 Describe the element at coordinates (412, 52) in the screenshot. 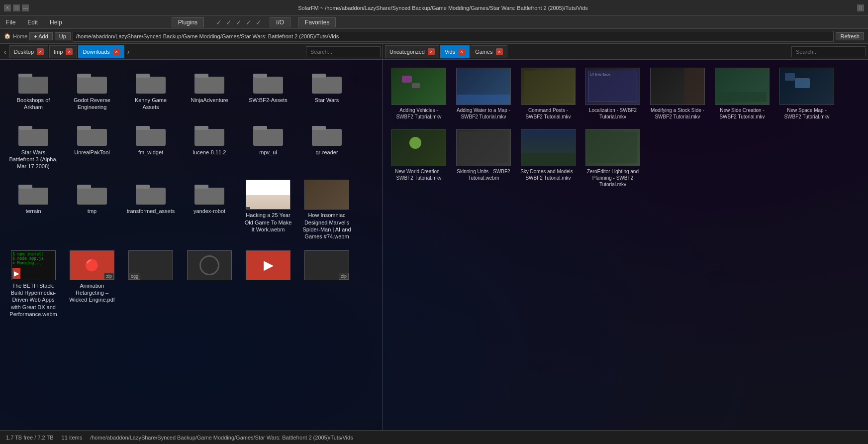

I see `tab-uncategorized: Uncategorized ×` at that location.